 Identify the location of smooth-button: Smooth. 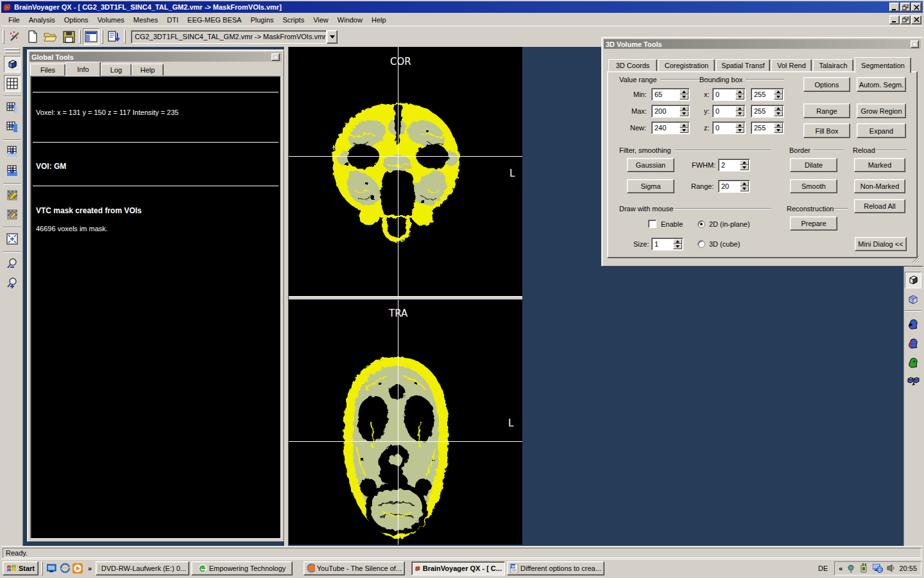
(814, 186).